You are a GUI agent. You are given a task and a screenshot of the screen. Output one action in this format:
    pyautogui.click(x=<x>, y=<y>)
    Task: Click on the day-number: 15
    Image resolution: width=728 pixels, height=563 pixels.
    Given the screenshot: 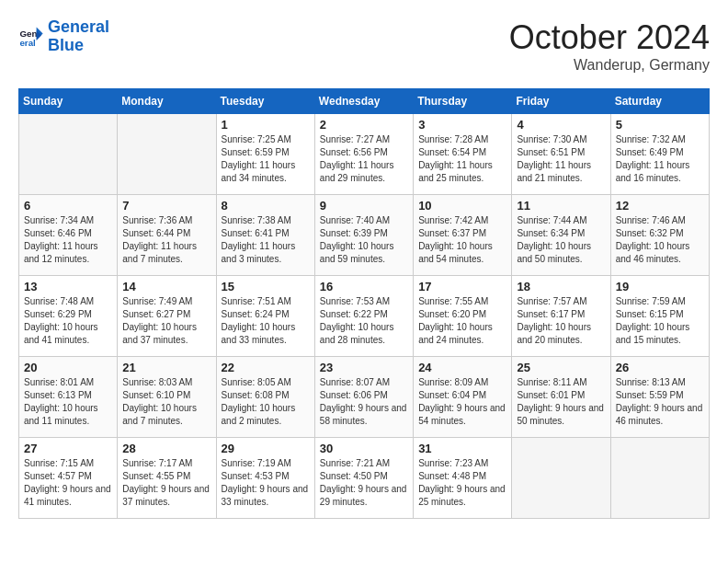 What is the action you would take?
    pyautogui.click(x=266, y=287)
    